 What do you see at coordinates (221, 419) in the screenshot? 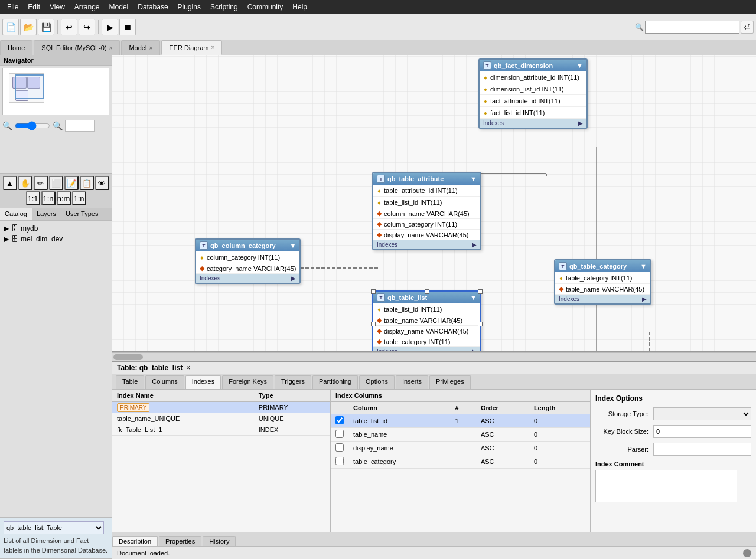
I see `index-row-unique: table_name_UNIQUE UNIQUE` at bounding box center [221, 419].